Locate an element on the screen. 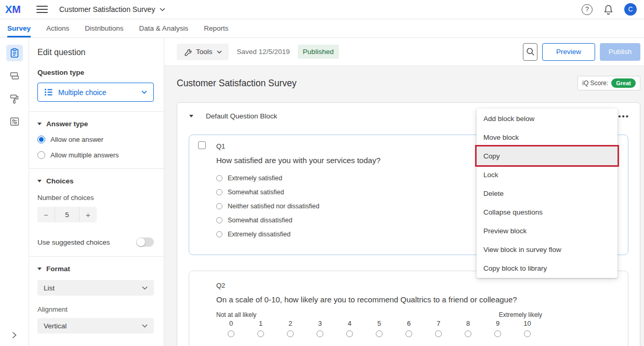  block-collapse-triangle-icon is located at coordinates (191, 116).